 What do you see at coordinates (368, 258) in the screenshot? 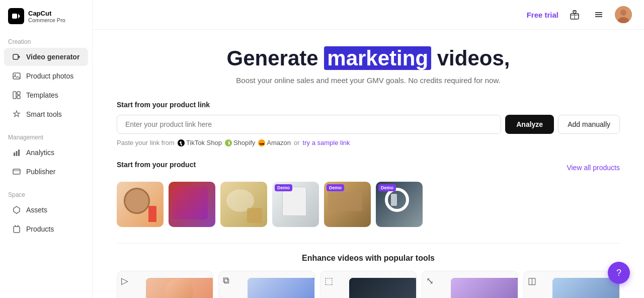
I see `enhance-title: Enhance videos with popular tools` at bounding box center [368, 258].